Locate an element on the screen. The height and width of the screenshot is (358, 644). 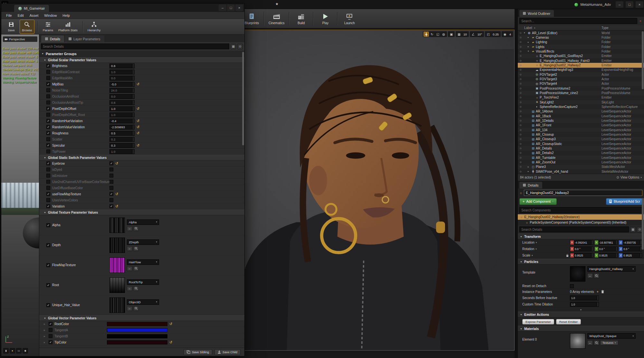
advanced-expander: ▼ is located at coordinates (581, 310).